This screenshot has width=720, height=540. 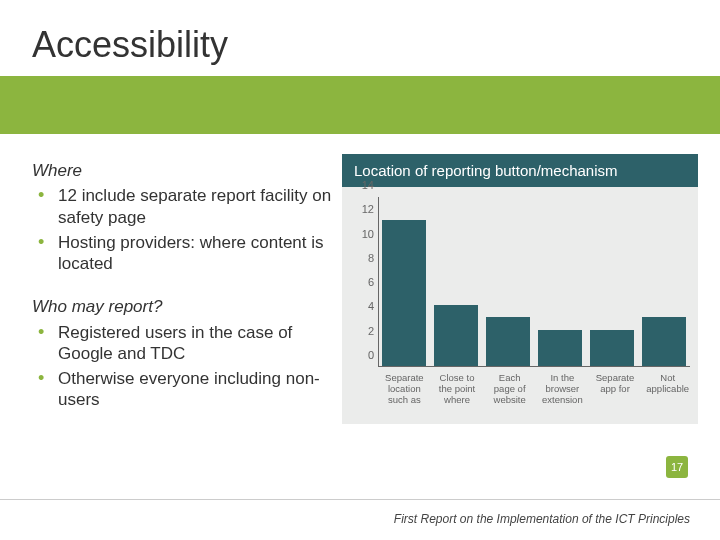 What do you see at coordinates (677, 467) in the screenshot?
I see `page-number: 17` at bounding box center [677, 467].